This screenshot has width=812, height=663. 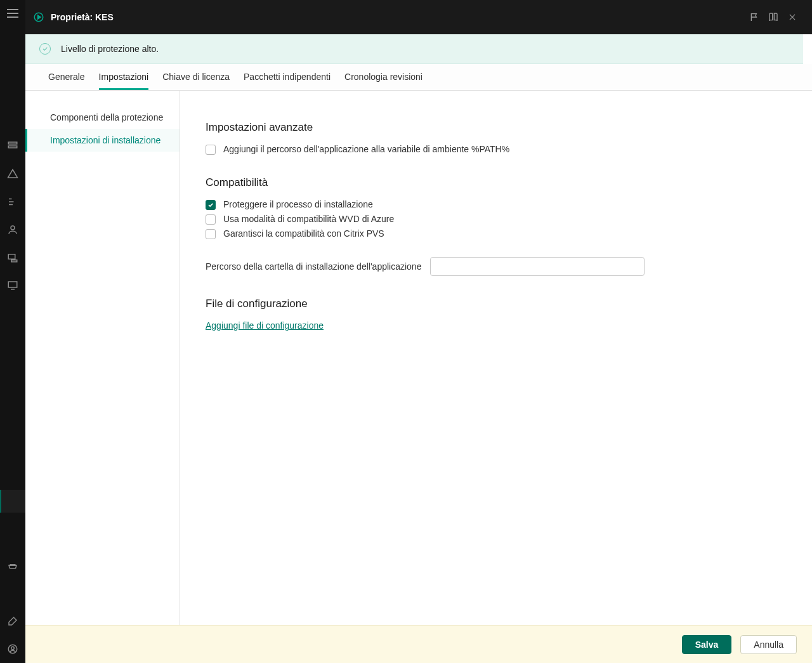 What do you see at coordinates (211, 220) in the screenshot?
I see `checkbox-azure-wvd` at bounding box center [211, 220].